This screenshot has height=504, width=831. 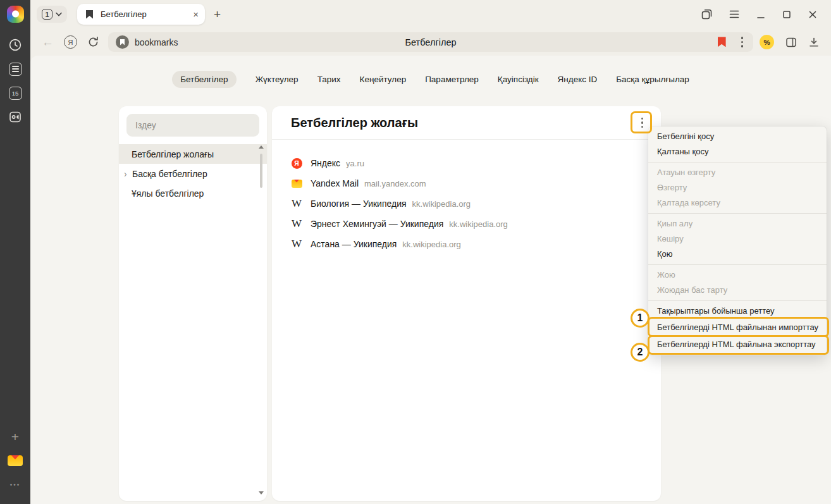 What do you see at coordinates (737, 254) in the screenshot?
I see `menu-item-paste: Қою` at bounding box center [737, 254].